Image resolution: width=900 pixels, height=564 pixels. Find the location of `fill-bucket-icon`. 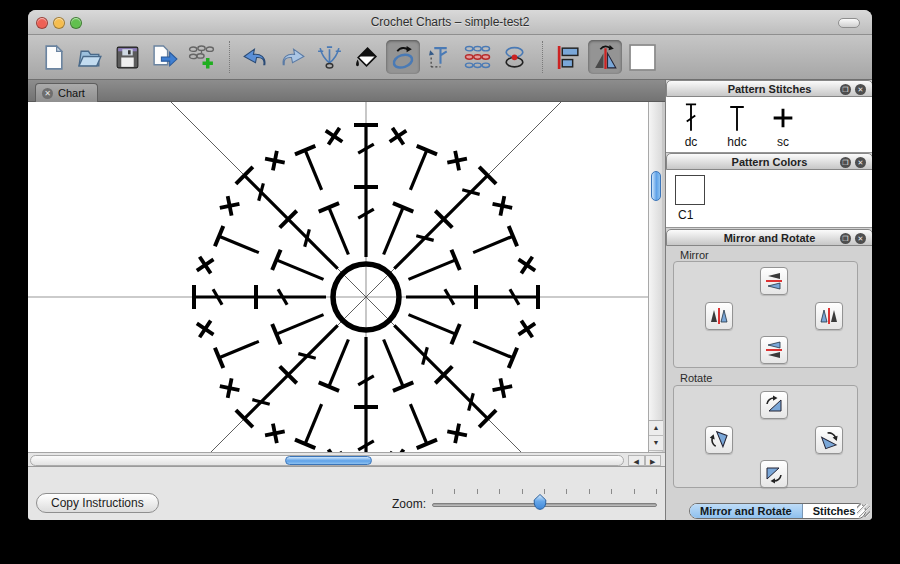

fill-bucket-icon is located at coordinates (366, 58).